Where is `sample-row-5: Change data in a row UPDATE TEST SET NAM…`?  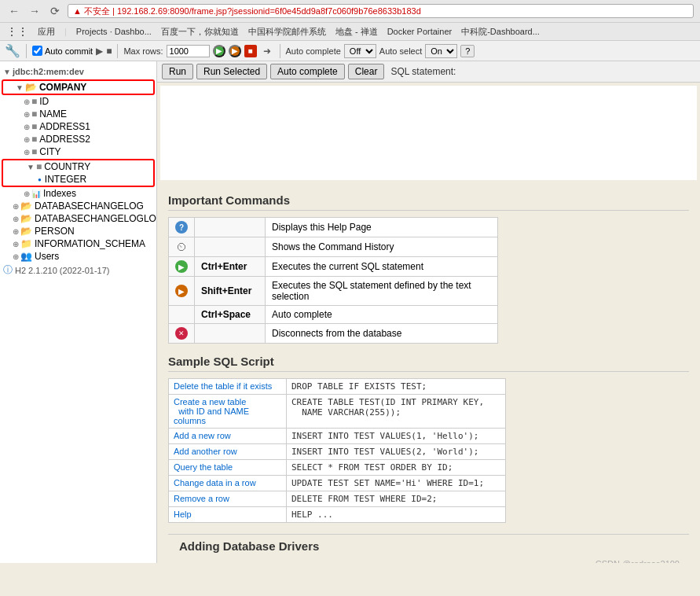
sample-row-5: Change data in a row UPDATE TEST SET NAM… is located at coordinates (338, 484).